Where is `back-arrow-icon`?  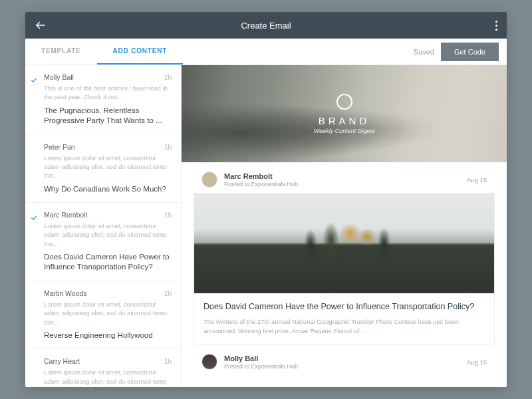 back-arrow-icon is located at coordinates (41, 25).